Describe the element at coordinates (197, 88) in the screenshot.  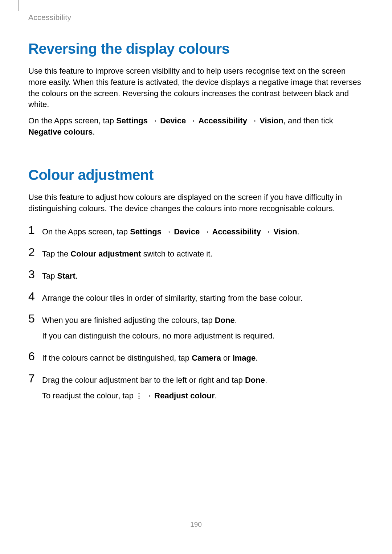
I see `body-para: Use this feature to improve screen visib…` at that location.